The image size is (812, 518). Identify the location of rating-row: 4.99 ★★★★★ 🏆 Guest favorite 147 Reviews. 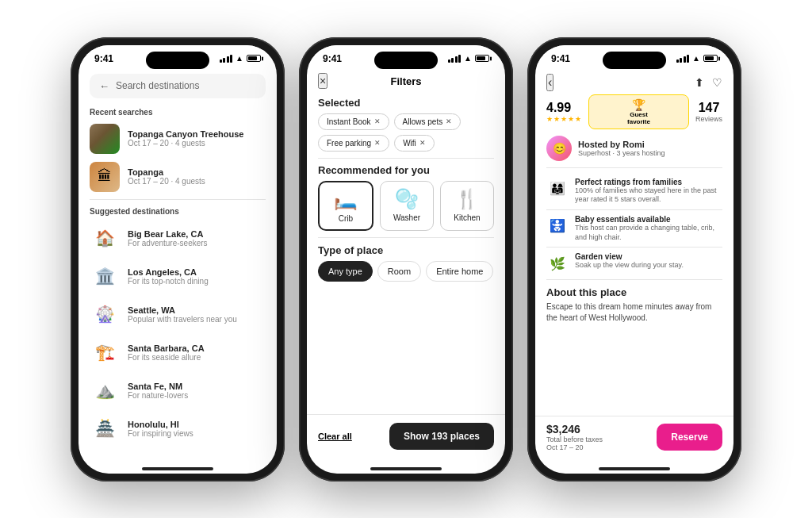
(634, 112).